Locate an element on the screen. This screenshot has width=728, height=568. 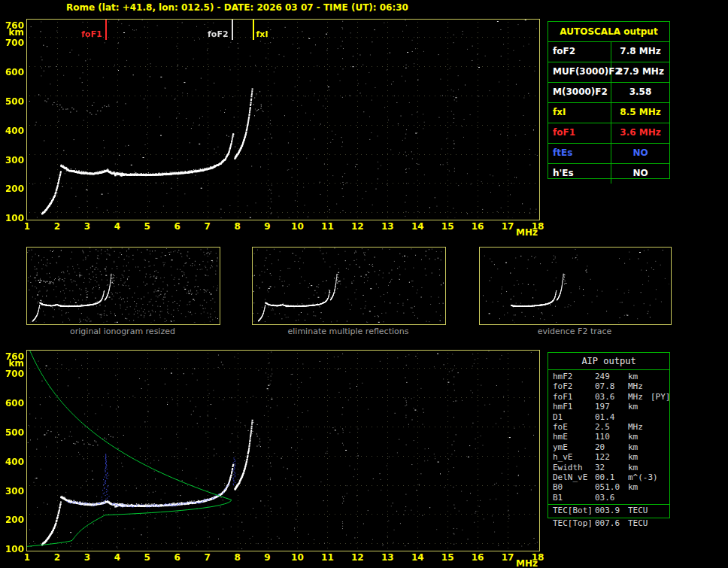
aip-param-name: foF1 is located at coordinates (574, 397).